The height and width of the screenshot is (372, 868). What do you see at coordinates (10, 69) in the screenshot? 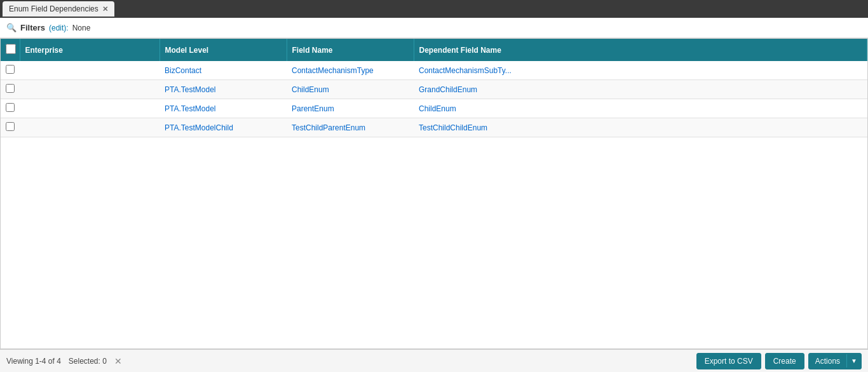
I see `row-0-checkbox` at bounding box center [10, 69].